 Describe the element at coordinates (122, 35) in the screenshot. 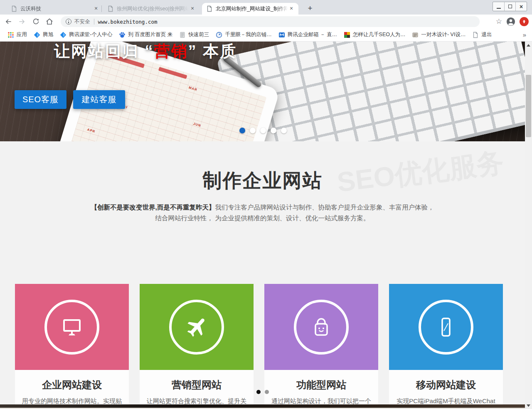

I see `baidu-paw-icon` at that location.